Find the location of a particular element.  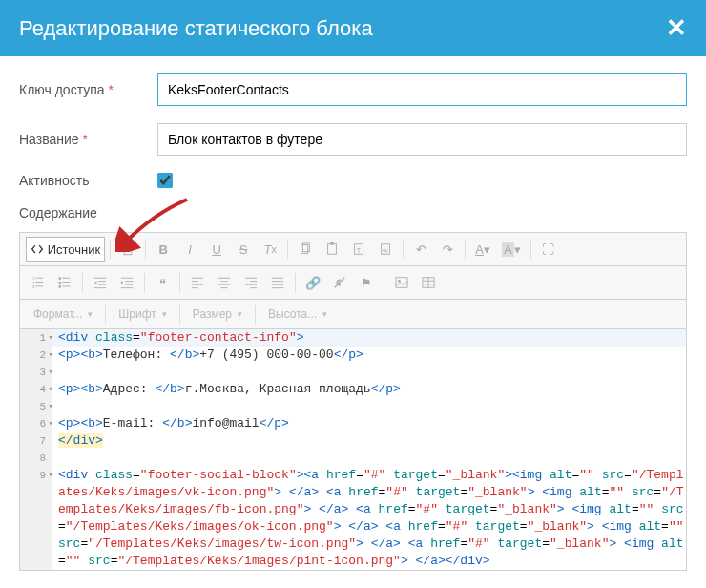

redo-icon: ↷ is located at coordinates (447, 249).